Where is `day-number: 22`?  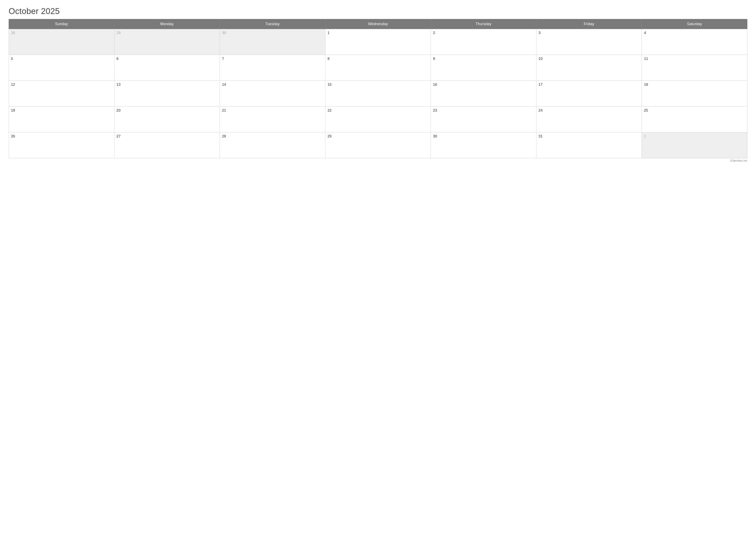
day-number: 22 is located at coordinates (330, 111).